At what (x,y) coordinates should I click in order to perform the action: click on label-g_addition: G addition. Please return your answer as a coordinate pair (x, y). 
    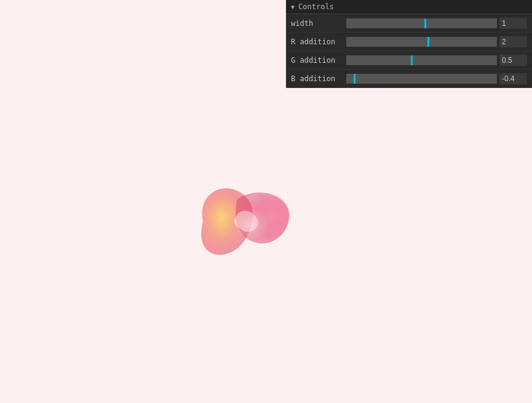
    Looking at the image, I should click on (319, 60).